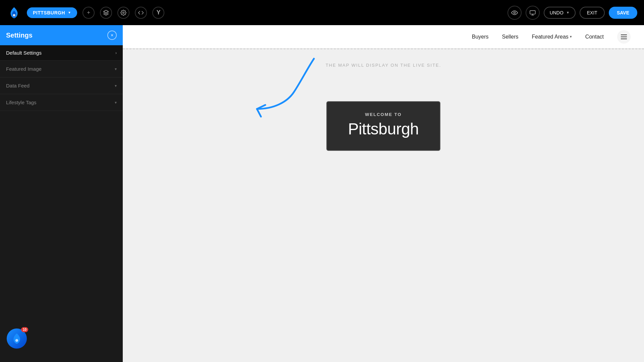 The image size is (644, 362). I want to click on settings-header: Settings ×, so click(61, 35).